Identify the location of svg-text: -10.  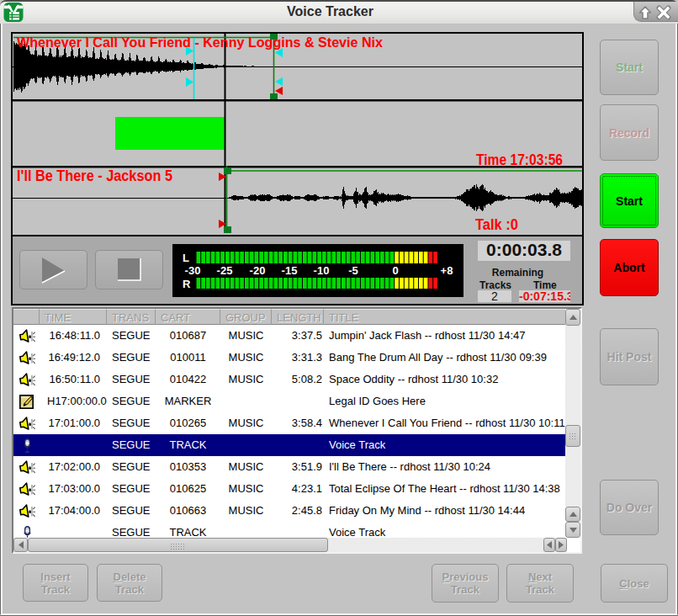
(321, 271).